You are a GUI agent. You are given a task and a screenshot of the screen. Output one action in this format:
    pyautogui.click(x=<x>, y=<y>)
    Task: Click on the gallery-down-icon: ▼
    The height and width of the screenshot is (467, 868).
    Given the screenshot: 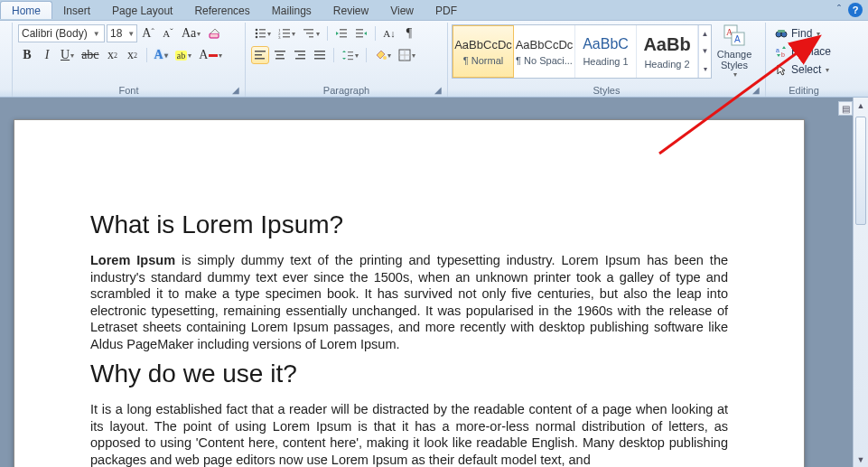 What is the action you would take?
    pyautogui.click(x=705, y=51)
    